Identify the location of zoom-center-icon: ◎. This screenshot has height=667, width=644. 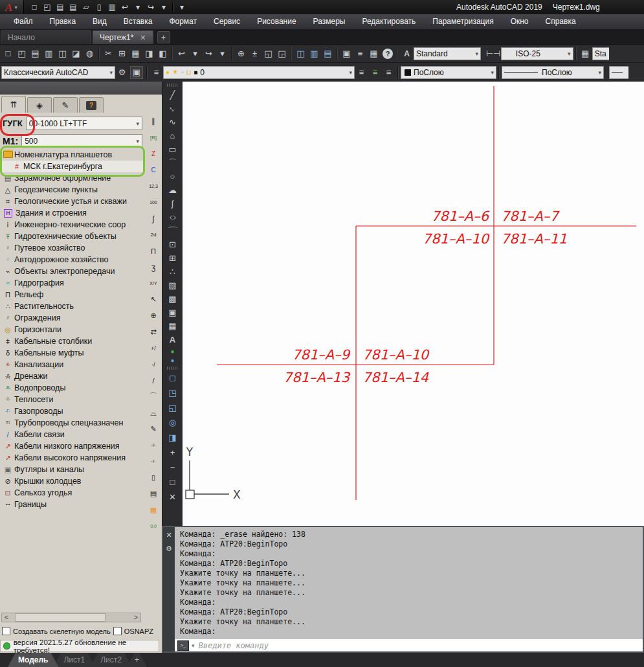
(173, 422).